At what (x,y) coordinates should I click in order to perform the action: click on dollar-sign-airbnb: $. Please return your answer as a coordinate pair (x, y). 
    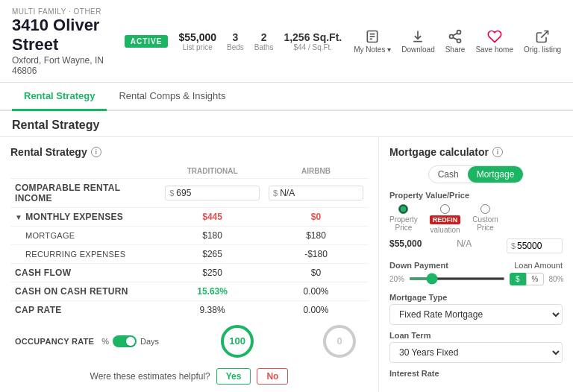
    Looking at the image, I should click on (275, 193).